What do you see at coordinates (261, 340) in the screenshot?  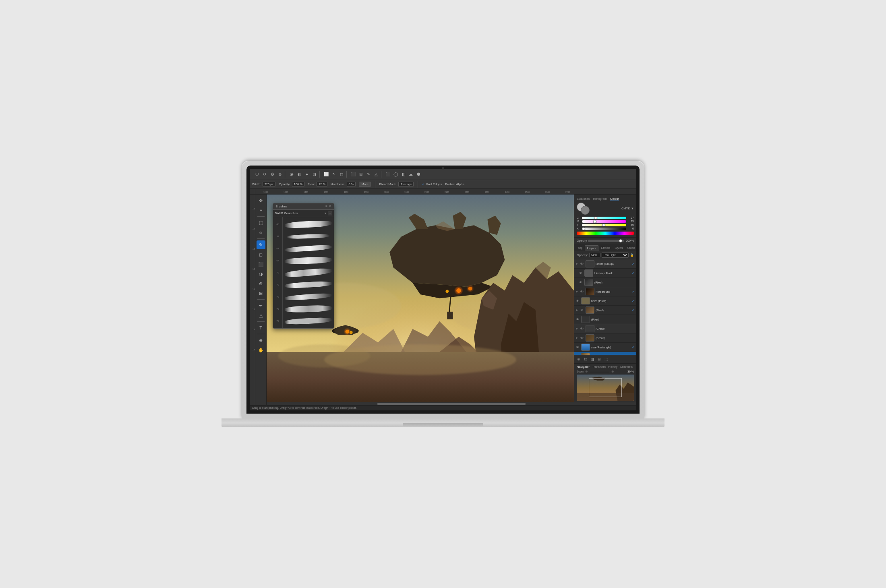 I see `zoom-tool: ⊕` at bounding box center [261, 340].